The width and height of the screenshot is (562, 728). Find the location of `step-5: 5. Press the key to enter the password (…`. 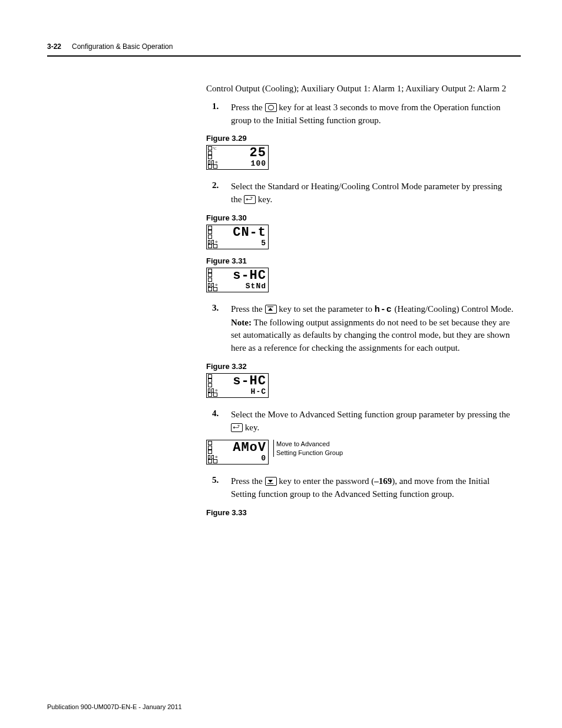

step-5: 5. Press the key to enter the password (… is located at coordinates (361, 488).